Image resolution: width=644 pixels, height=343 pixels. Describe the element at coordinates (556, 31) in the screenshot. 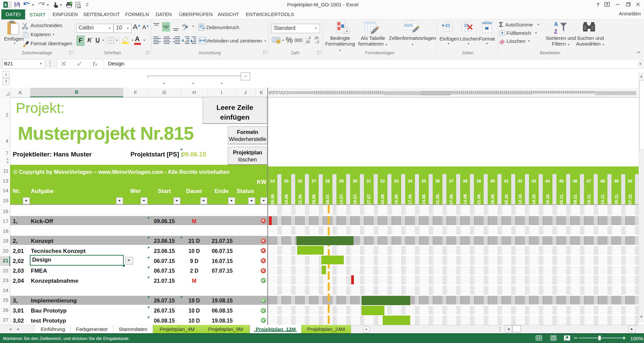

I see `svg-text: Z` at that location.